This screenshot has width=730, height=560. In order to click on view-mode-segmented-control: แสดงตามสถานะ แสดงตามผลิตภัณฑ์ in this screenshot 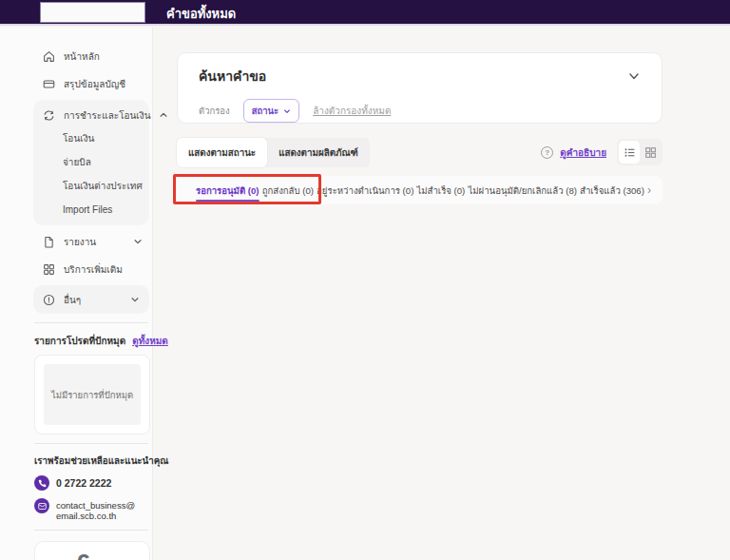, I will do `click(274, 152)`.